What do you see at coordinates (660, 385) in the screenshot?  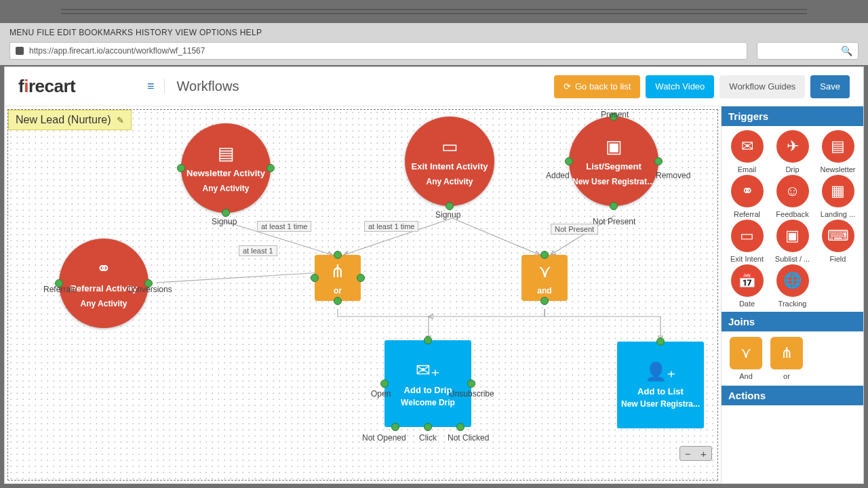 I see `node-add-to-list: 👤₊ Add to List New User Registra...` at bounding box center [660, 385].